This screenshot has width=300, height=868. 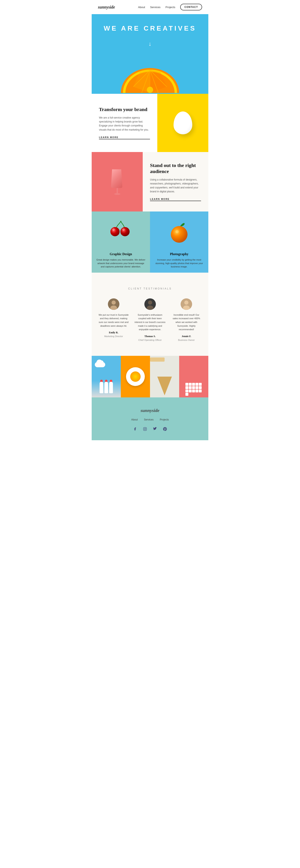 I want to click on nav-link-services: Services, so click(x=155, y=7).